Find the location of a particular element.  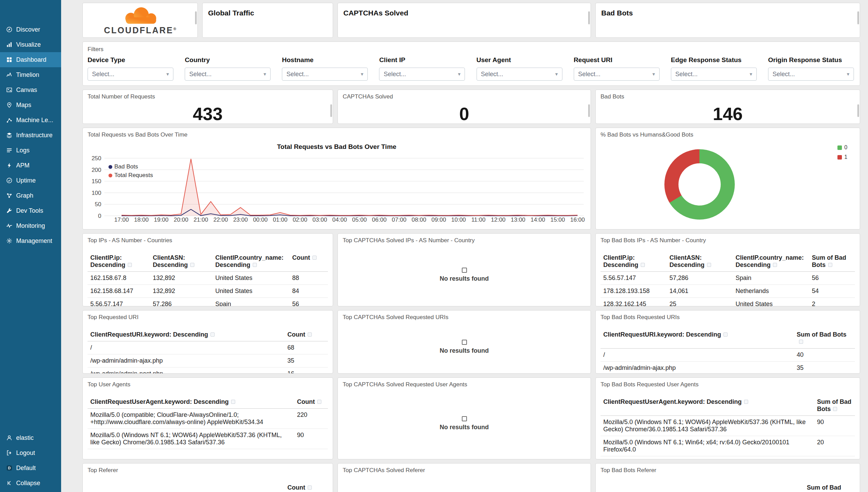

table-row: /wp-admin/admin-post.php16 is located at coordinates (208, 371).